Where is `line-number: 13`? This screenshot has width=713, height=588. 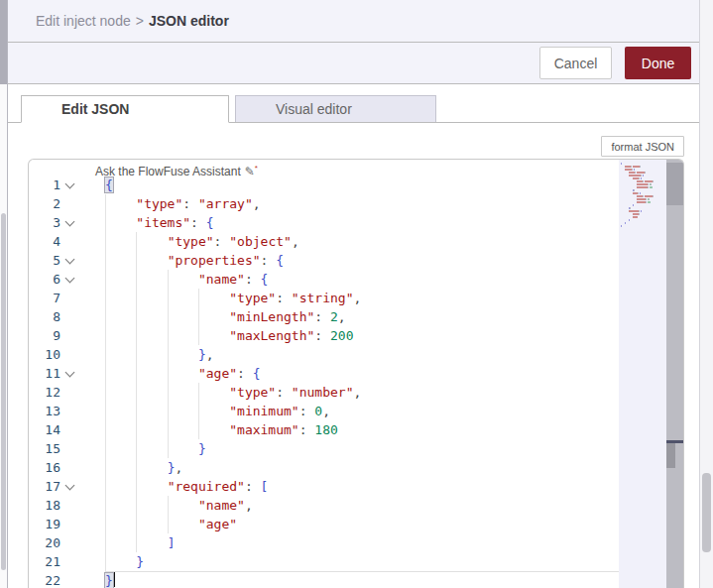 line-number: 13 is located at coordinates (45, 411).